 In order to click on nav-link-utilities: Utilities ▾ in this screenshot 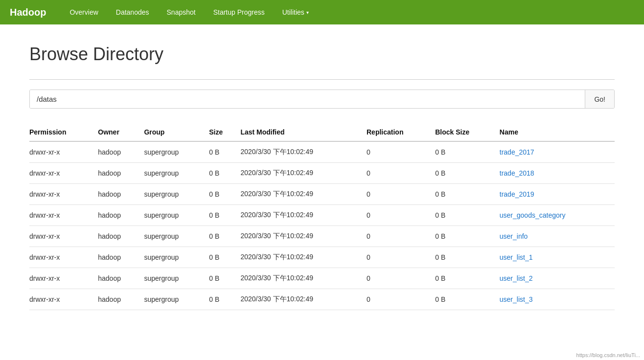, I will do `click(296, 12)`.